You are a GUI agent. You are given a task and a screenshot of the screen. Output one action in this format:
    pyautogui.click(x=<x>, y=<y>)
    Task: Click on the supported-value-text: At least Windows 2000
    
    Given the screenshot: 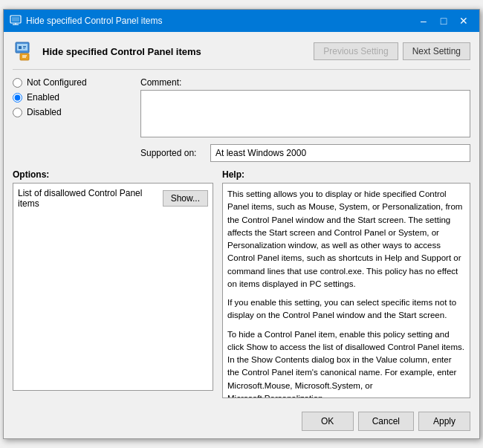 What is the action you would take?
    pyautogui.click(x=261, y=153)
    